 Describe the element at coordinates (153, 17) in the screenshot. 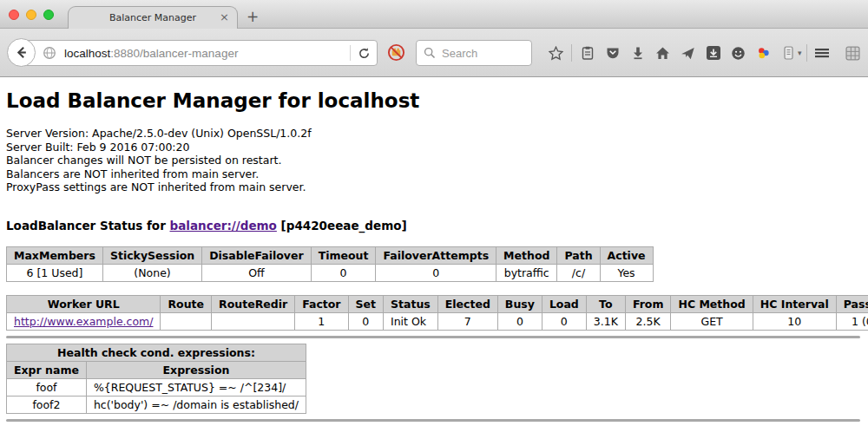

I see `tab-balancer-manager: Balancer Manager ×` at that location.